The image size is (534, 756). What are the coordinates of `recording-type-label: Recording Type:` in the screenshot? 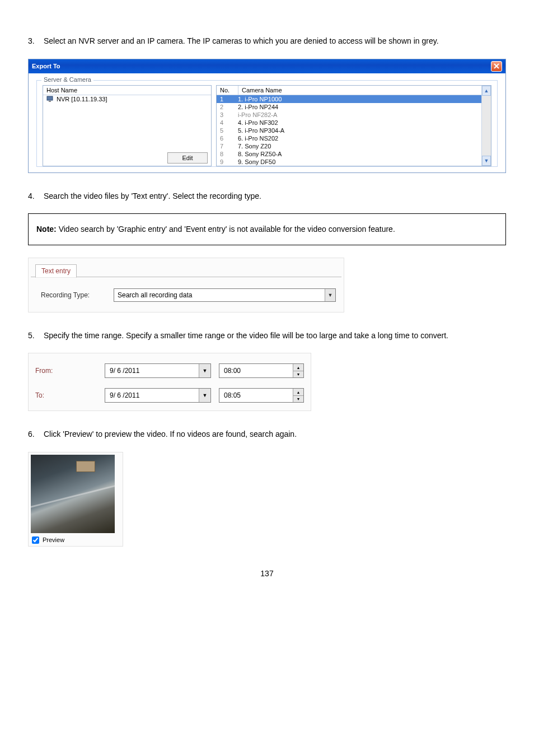 It's located at (74, 295).